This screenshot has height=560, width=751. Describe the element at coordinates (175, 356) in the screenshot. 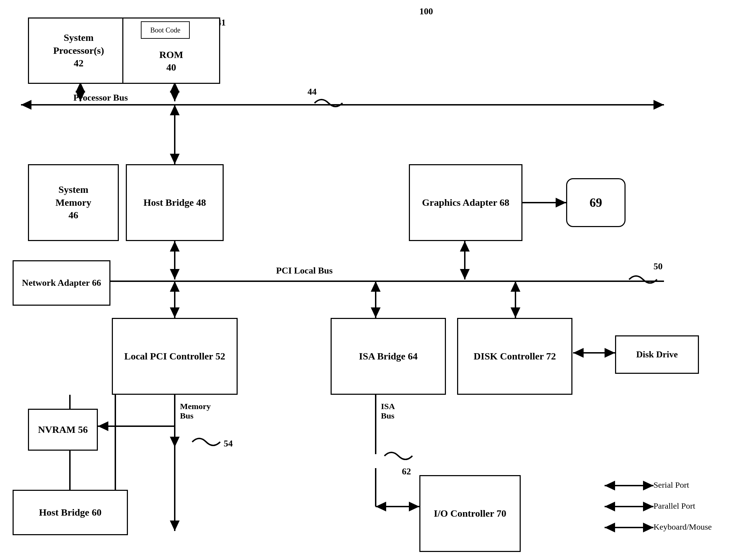

I see `local-pci-controller-label: Local PCI Controller 52` at that location.